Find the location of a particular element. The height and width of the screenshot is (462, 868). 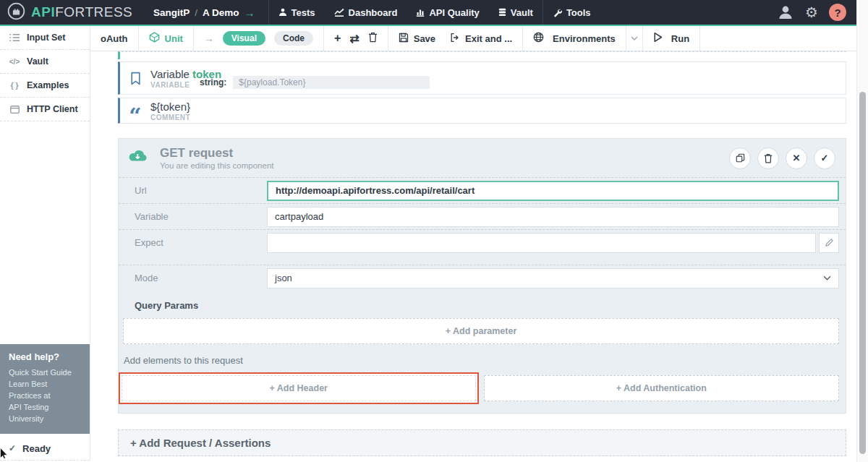

expect-label: Expect is located at coordinates (192, 243).